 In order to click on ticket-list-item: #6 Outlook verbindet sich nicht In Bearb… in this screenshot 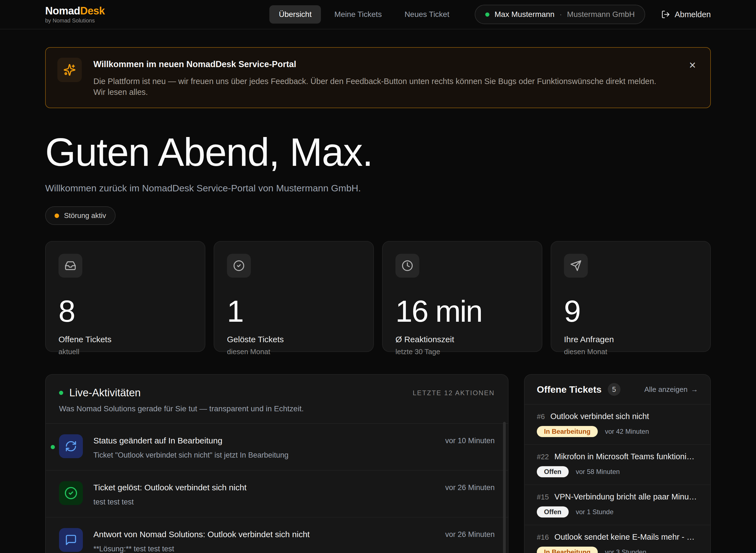, I will do `click(618, 424)`.